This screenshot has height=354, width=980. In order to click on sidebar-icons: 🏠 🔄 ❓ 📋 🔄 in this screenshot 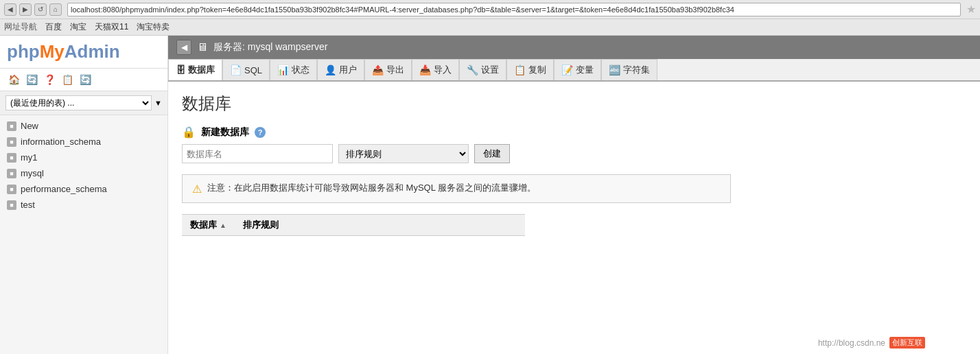, I will do `click(84, 80)`.